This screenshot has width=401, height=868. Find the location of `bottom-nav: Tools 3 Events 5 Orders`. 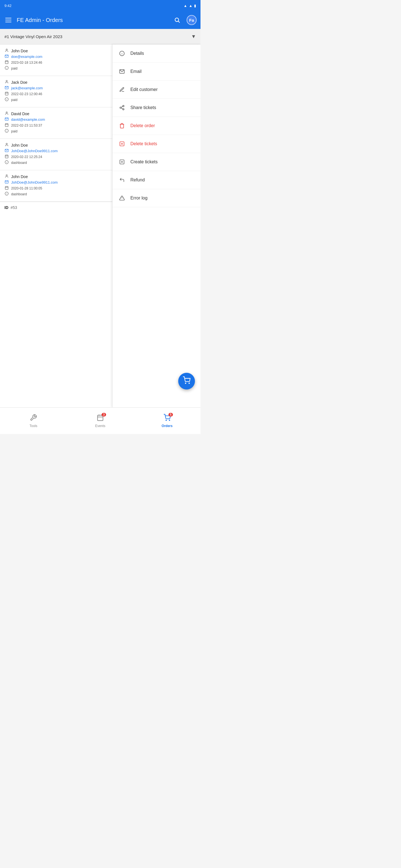

bottom-nav: Tools 3 Events 5 Orders is located at coordinates (100, 421).